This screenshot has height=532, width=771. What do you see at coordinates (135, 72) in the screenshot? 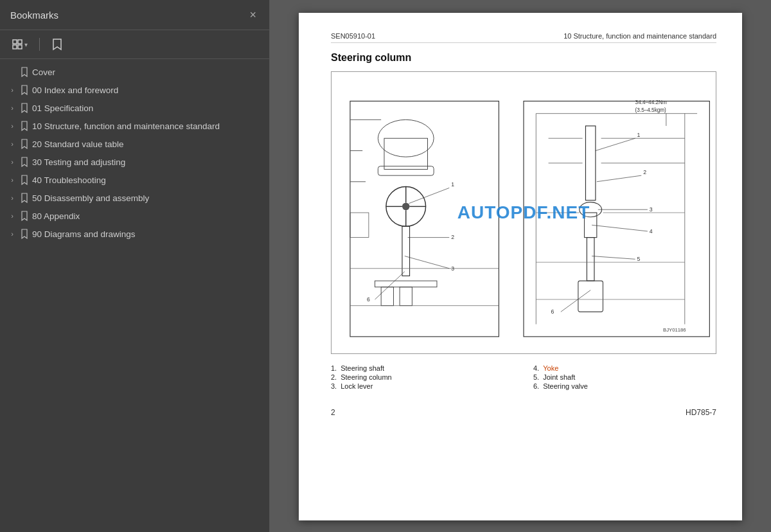
I see `bookmark-item-cover: › Cover` at bounding box center [135, 72].